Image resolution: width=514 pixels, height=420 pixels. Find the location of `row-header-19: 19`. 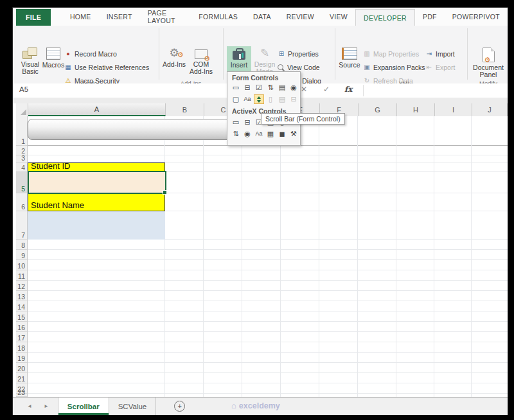

row-header-19: 19 is located at coordinates (22, 358).